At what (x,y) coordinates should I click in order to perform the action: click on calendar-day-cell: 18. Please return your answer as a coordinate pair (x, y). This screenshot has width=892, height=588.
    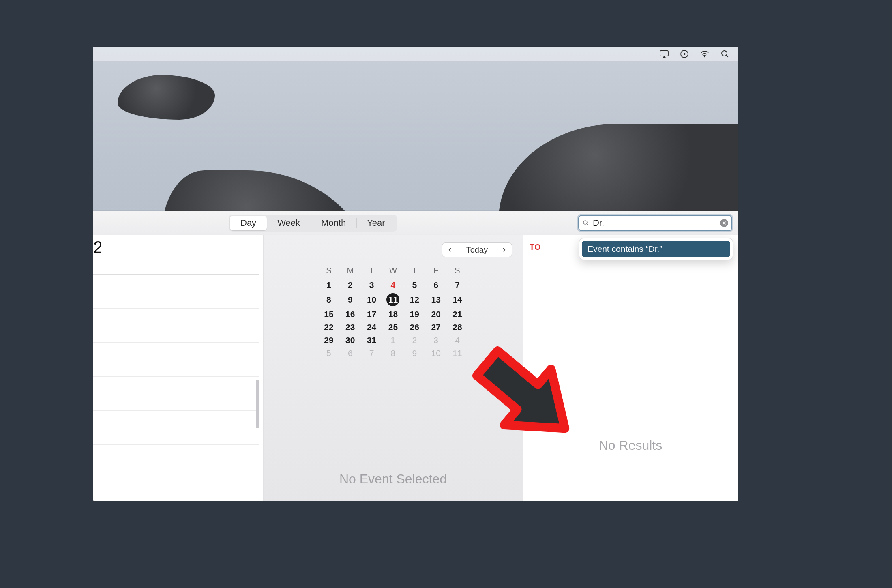
    Looking at the image, I should click on (393, 314).